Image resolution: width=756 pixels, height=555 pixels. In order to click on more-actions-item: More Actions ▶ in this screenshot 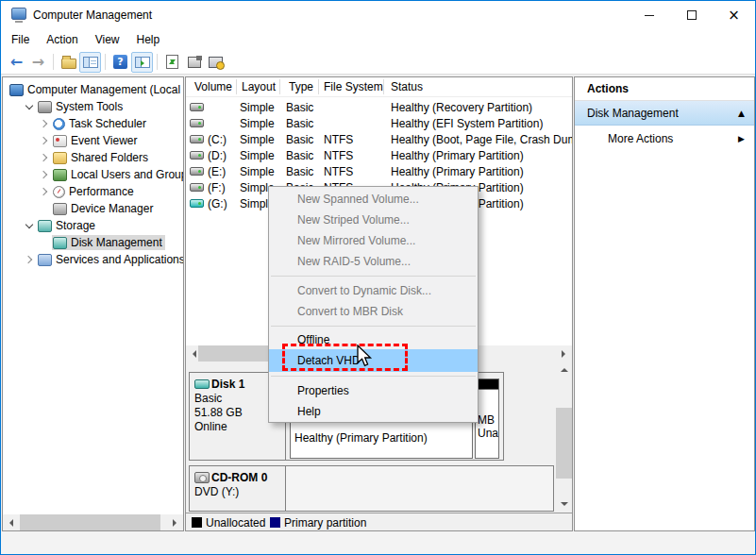, I will do `click(664, 139)`.